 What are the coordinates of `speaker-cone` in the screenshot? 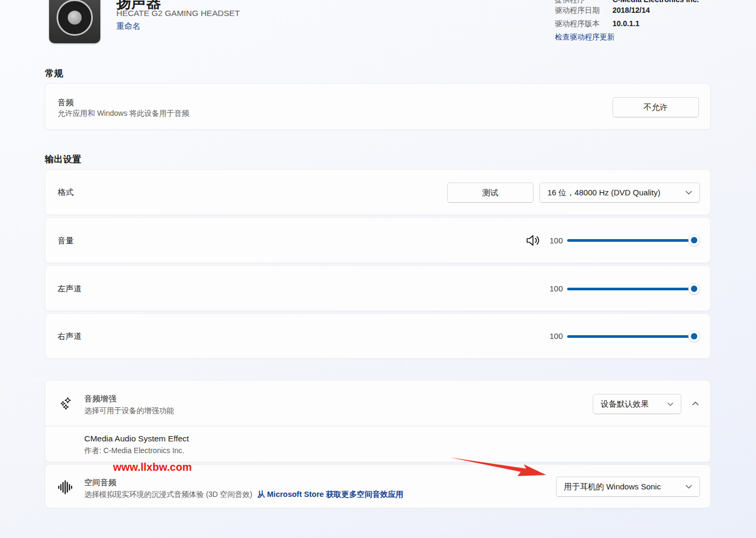 It's located at (75, 18).